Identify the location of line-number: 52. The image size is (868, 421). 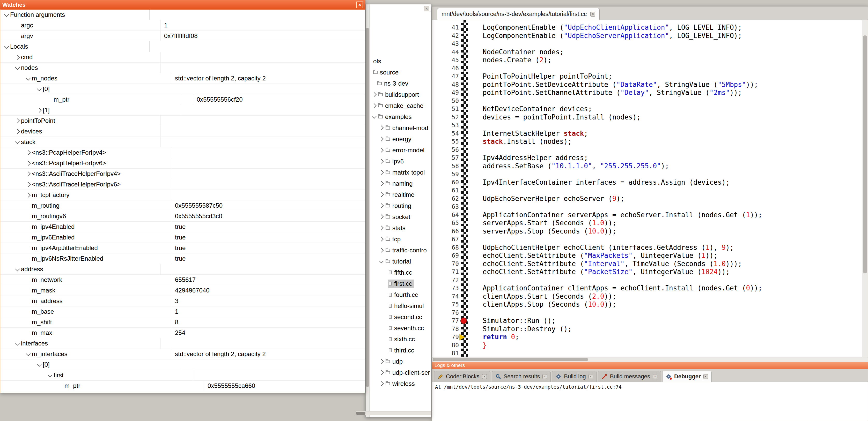
(445, 117).